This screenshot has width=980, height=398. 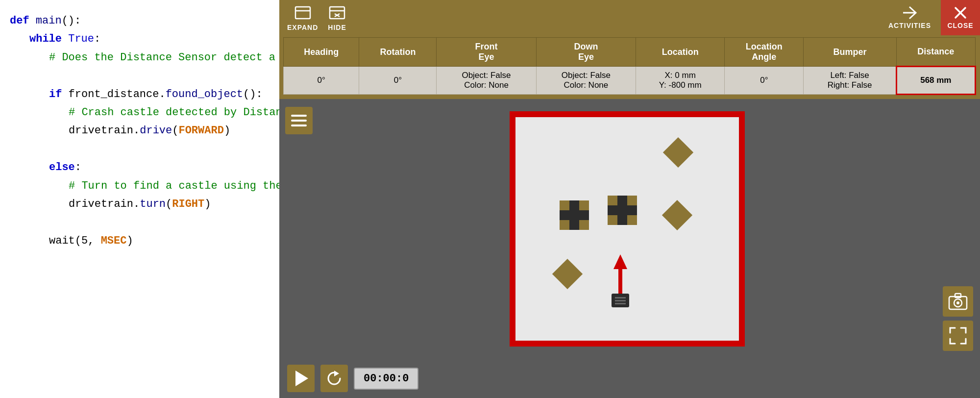 I want to click on activities-button: ACTIVITIES, so click(x=909, y=18).